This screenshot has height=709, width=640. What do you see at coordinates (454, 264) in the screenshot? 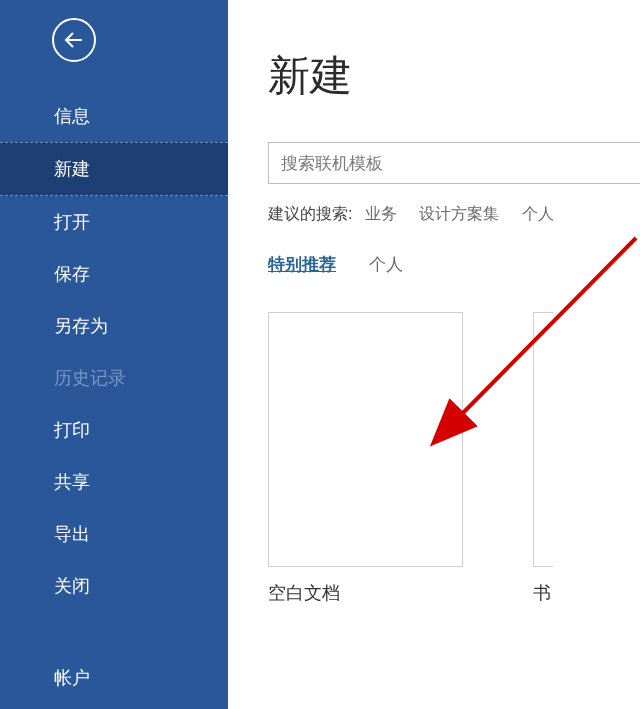
I see `template-tabs: 特别推荐 个人` at bounding box center [454, 264].